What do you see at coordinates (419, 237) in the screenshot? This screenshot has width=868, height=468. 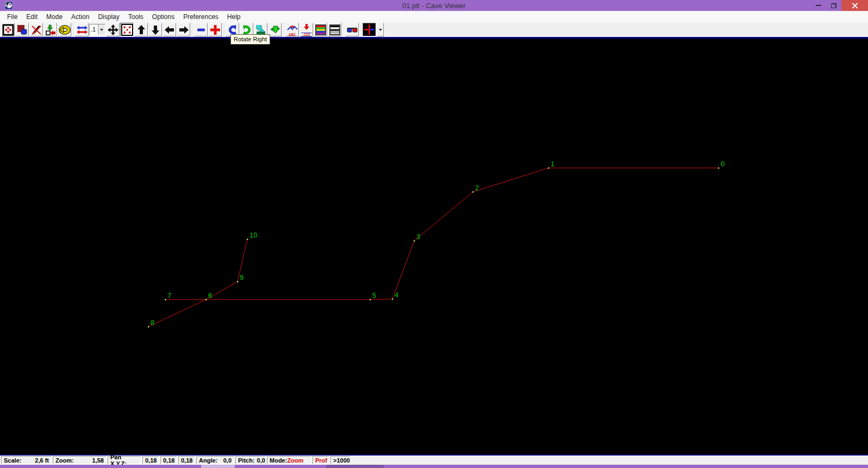 I see `station-label: 3` at bounding box center [419, 237].